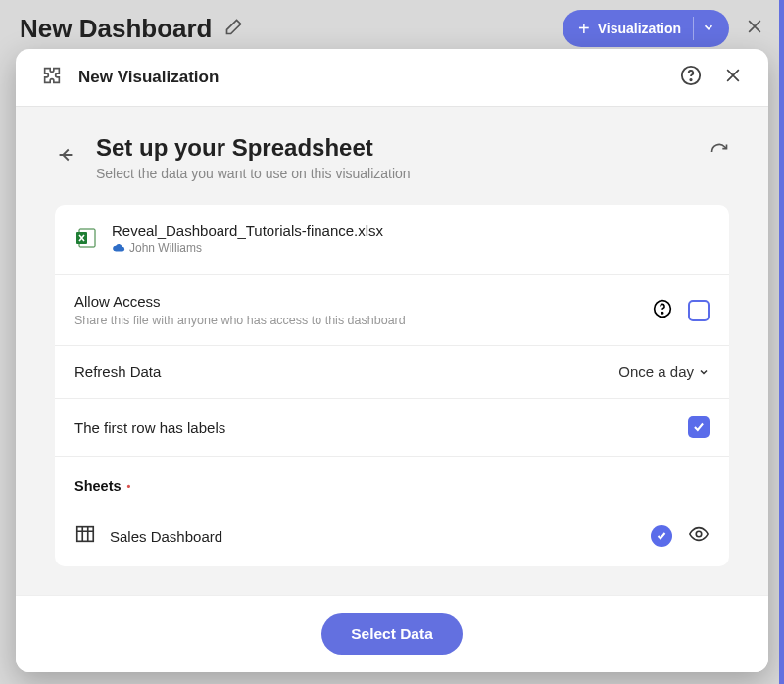 This screenshot has height=684, width=784. What do you see at coordinates (392, 240) in the screenshot?
I see `spreadsheet-file-row: Reveal_Dashboard_Tutorials-finance.xlsx …` at bounding box center [392, 240].